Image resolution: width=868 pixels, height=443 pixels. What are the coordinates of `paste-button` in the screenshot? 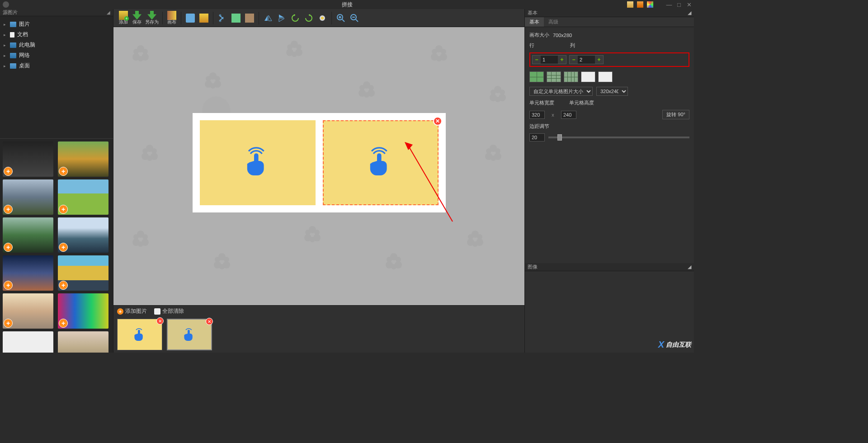 It's located at (250, 18).